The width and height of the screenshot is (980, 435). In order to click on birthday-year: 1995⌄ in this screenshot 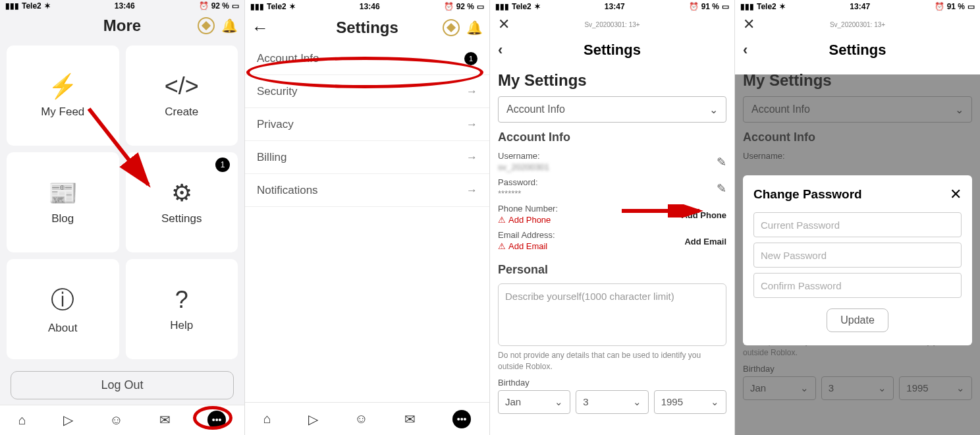, I will do `click(690, 402)`.